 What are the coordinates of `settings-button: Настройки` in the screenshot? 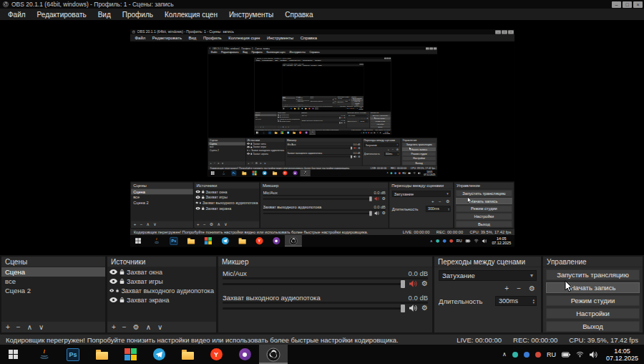 It's located at (592, 314).